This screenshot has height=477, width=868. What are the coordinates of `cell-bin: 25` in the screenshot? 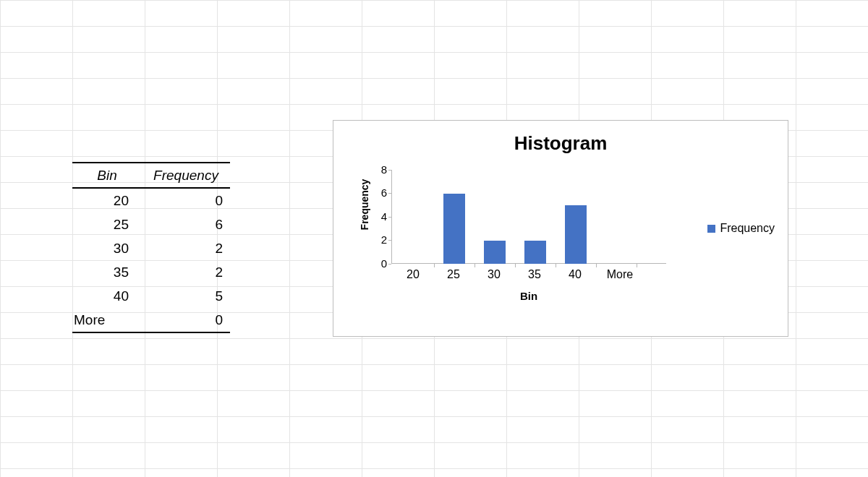 It's located at (107, 225).